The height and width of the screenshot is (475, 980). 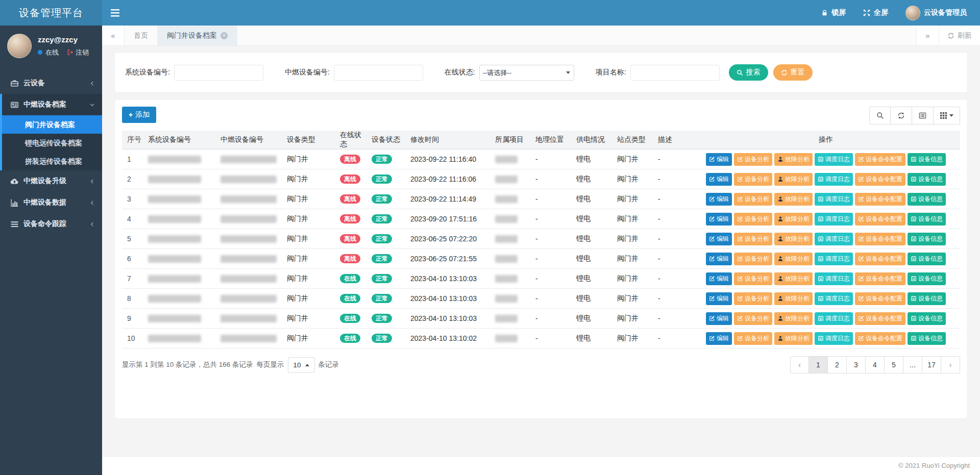 I want to click on sidebar-item-0: 云设备, so click(x=51, y=83).